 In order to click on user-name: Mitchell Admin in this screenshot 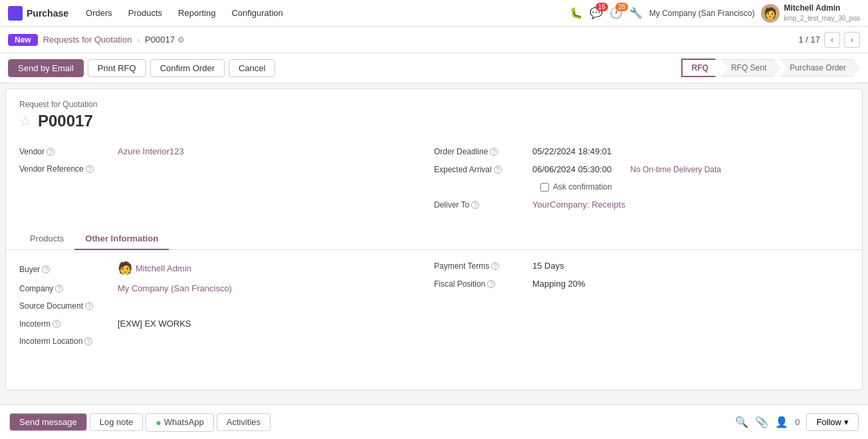, I will do `click(821, 9)`.